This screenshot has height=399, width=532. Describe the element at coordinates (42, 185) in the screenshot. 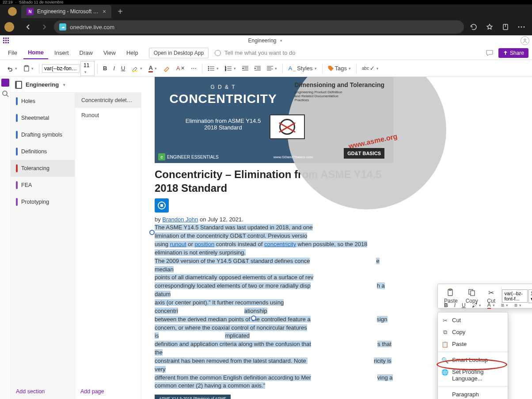

I see `section-item: FEA` at that location.